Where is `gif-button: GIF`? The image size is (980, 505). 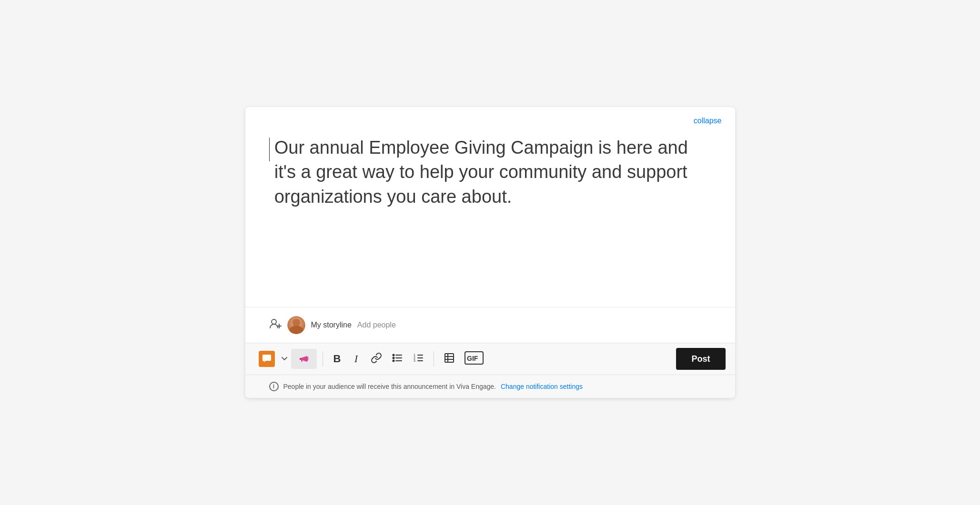
gif-button: GIF is located at coordinates (474, 359).